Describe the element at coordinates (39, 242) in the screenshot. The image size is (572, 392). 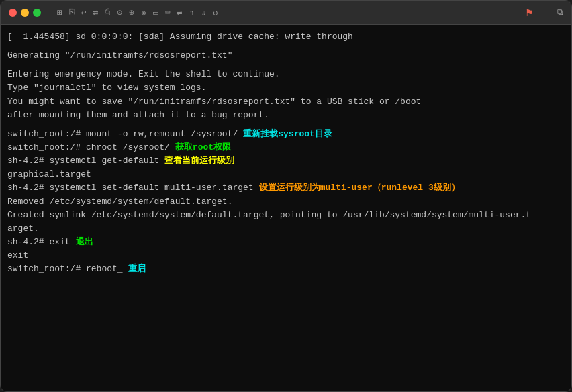
I see `prompt-text: sh-4.2# exit` at that location.